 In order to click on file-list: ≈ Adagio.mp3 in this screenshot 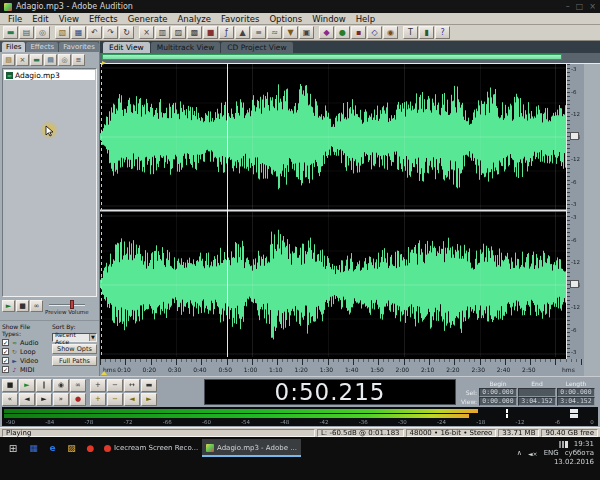, I will do `click(50, 182)`.